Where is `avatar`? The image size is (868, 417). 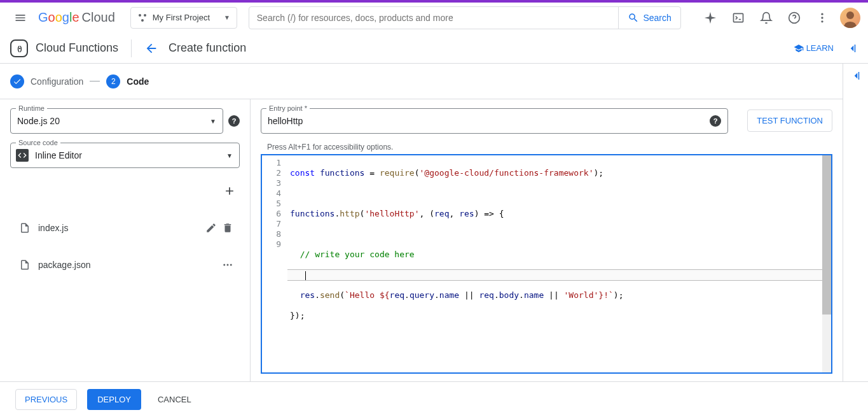 avatar is located at coordinates (850, 18).